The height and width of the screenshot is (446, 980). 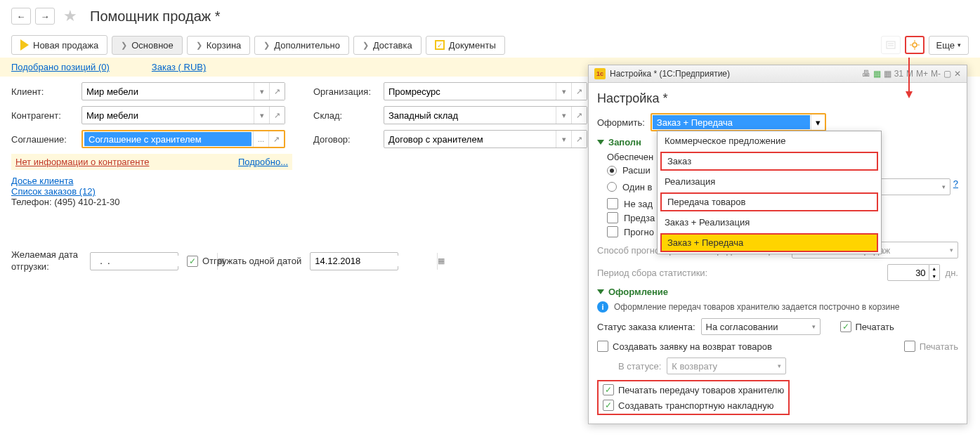 I want to click on dd-item-order: Заказ, so click(x=769, y=162).